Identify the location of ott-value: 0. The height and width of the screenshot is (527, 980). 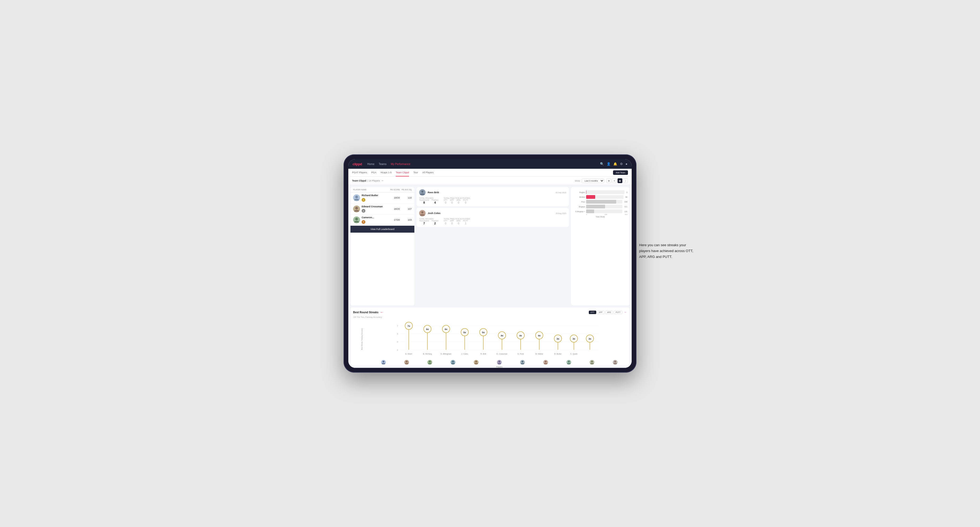
(445, 202).